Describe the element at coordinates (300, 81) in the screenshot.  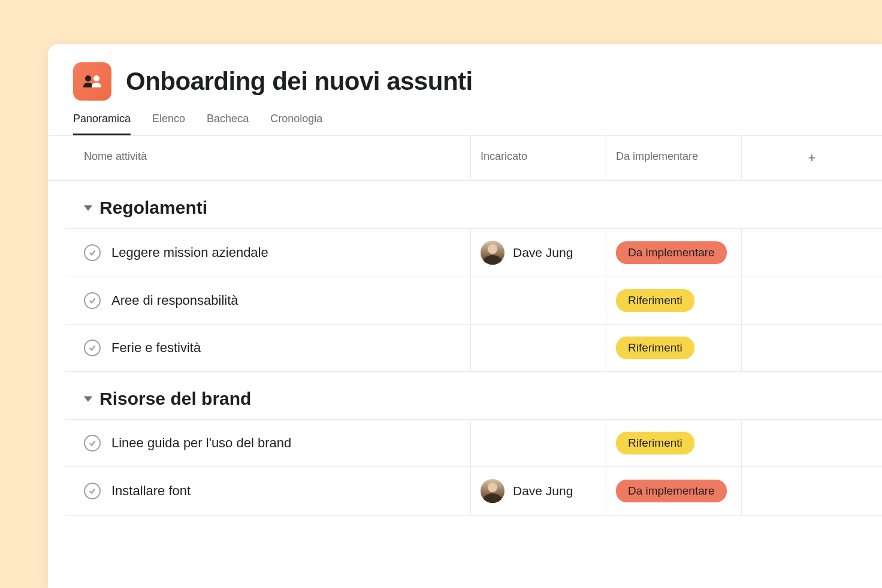
I see `project-title: Onboarding dei nuovi assunti` at that location.